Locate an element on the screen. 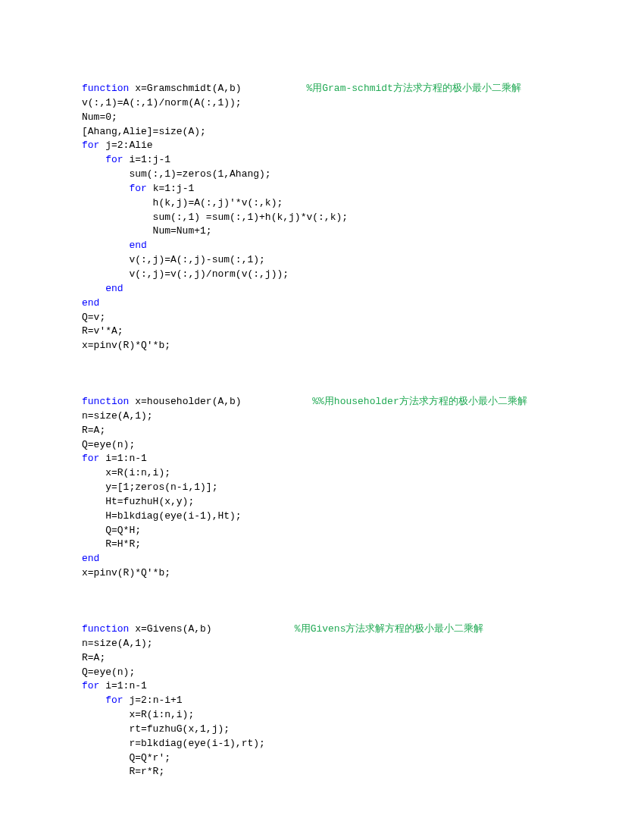 The height and width of the screenshot is (834, 644). code-text: R=r*R; is located at coordinates (123, 772).